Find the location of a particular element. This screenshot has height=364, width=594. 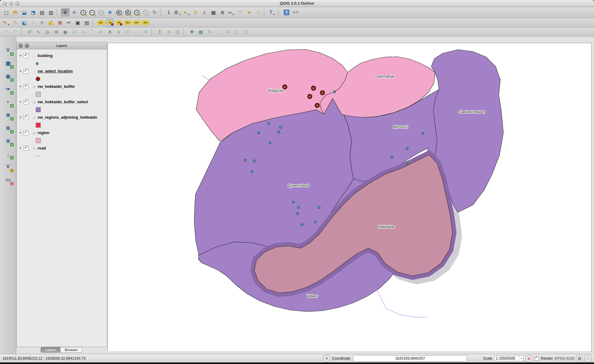

delete-selected-icon: ⊠ is located at coordinates (60, 23).